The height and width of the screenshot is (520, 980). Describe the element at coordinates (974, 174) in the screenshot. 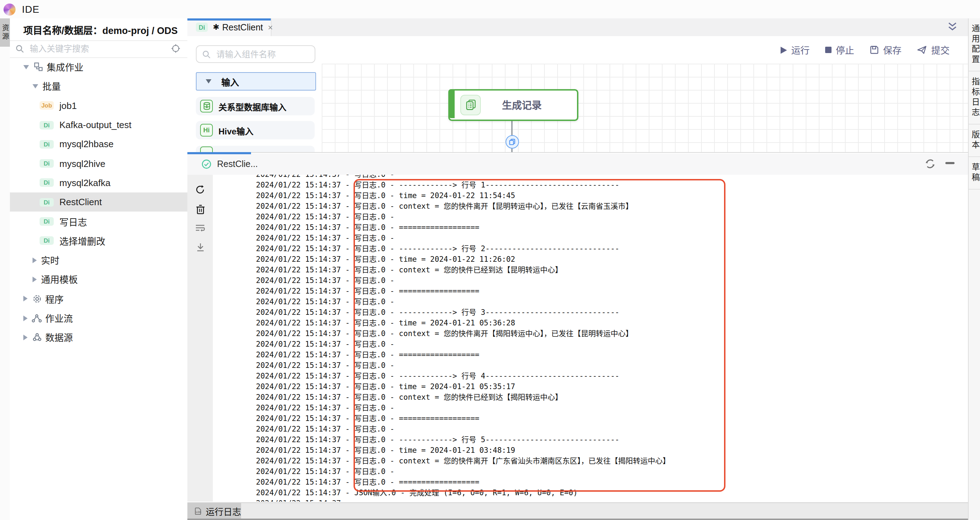

I see `rail-tab-草稿: 草稿` at that location.